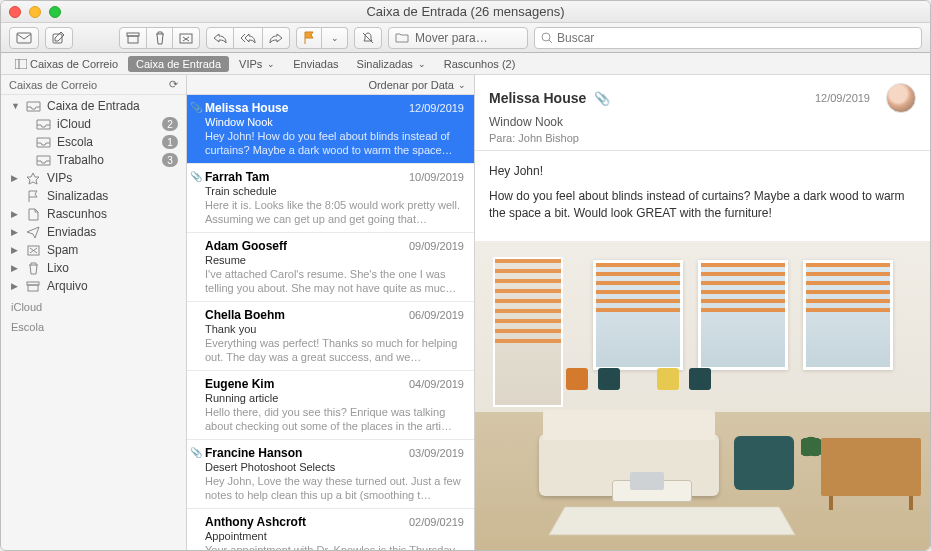  Describe the element at coordinates (330, 474) in the screenshot. I see `message-row: 📎Francine Hanson03/09/2019Desert Photosh…` at that location.